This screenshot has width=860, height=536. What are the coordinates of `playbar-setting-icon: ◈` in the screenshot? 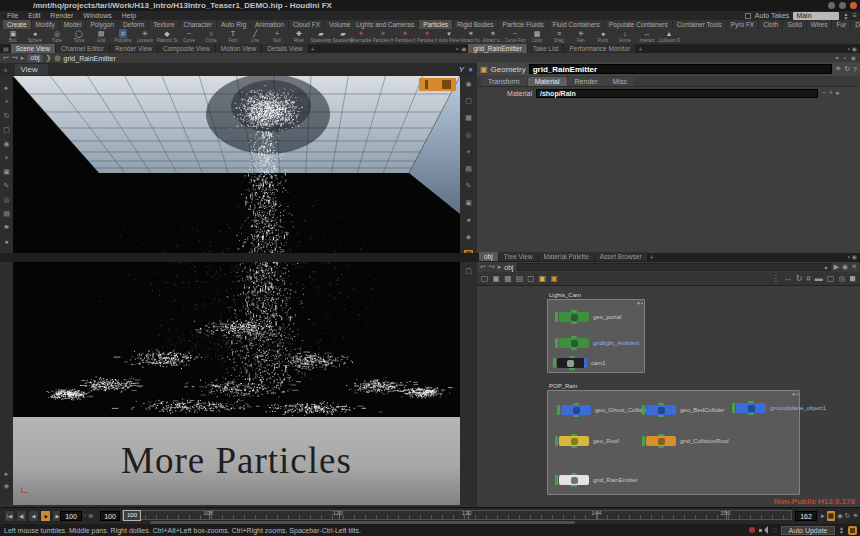 It's located at (840, 516).